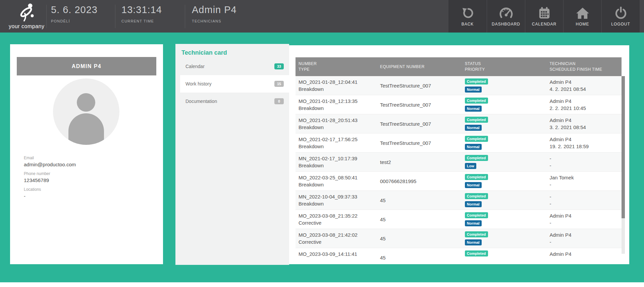 The width and height of the screenshot is (644, 287). I want to click on cell-number-type: MN_2022-10-04_09:37:33 Breakdown, so click(336, 200).